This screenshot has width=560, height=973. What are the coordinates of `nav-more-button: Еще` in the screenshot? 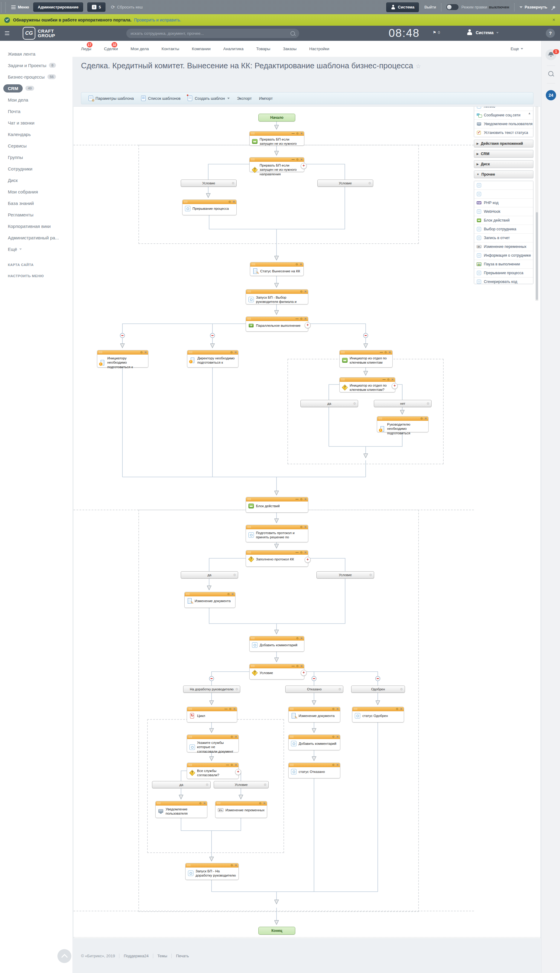 It's located at (517, 49).